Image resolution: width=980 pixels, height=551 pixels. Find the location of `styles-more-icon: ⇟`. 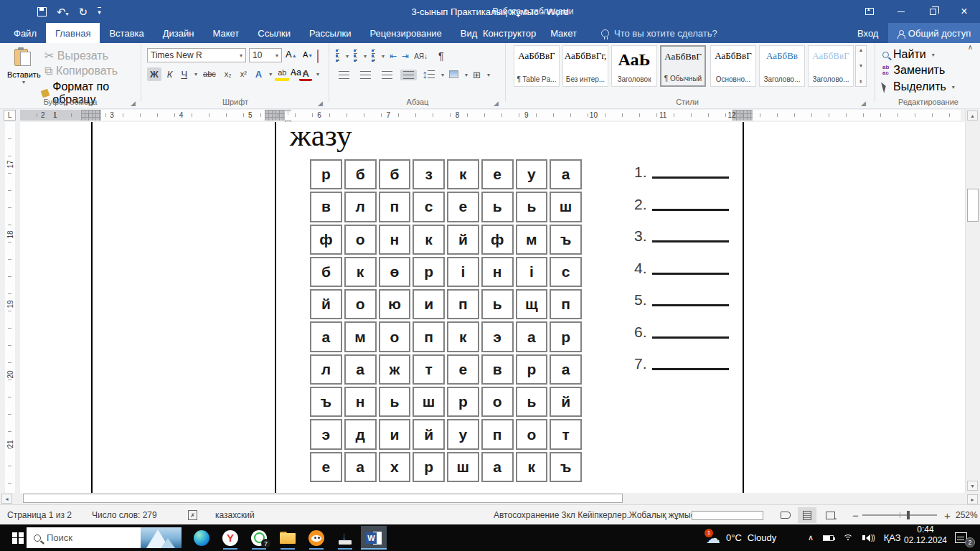

styles-more-icon: ⇟ is located at coordinates (861, 82).